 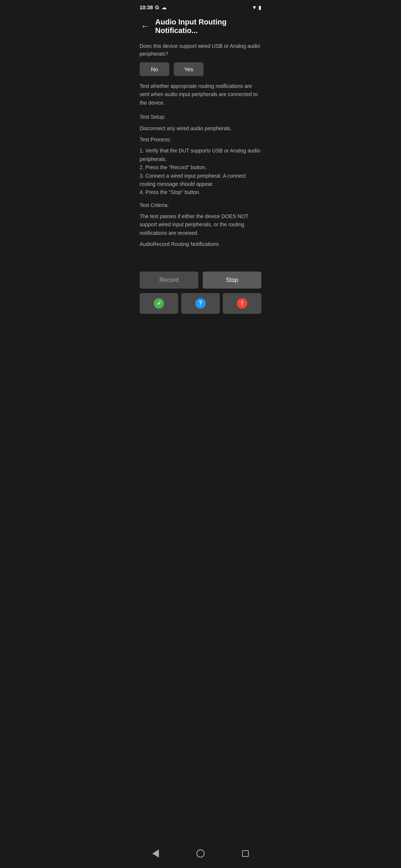 What do you see at coordinates (189, 69) in the screenshot?
I see `yes-button: Yes` at bounding box center [189, 69].